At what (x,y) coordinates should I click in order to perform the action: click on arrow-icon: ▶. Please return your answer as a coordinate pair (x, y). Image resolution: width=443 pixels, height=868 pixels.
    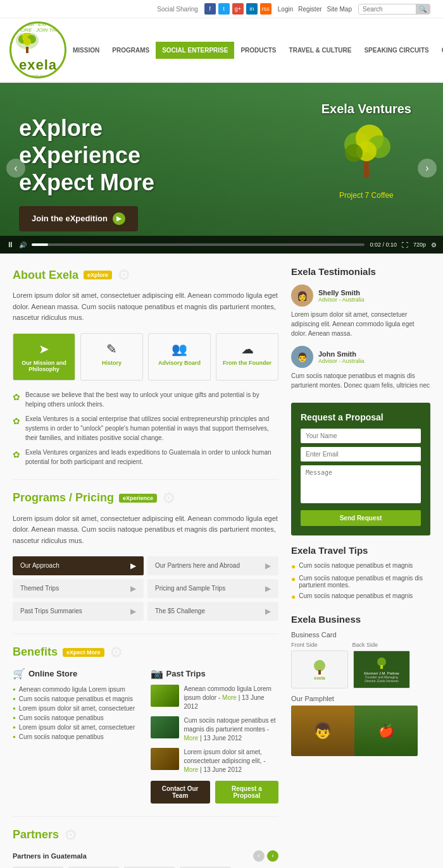
    Looking at the image, I should click on (119, 219).